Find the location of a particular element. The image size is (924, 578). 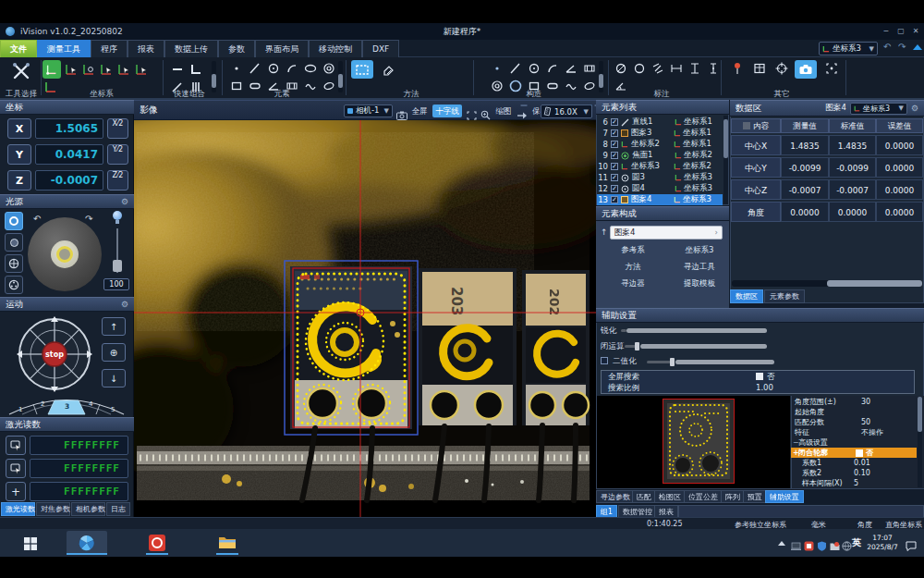

tab-match: 匹配 is located at coordinates (644, 497).